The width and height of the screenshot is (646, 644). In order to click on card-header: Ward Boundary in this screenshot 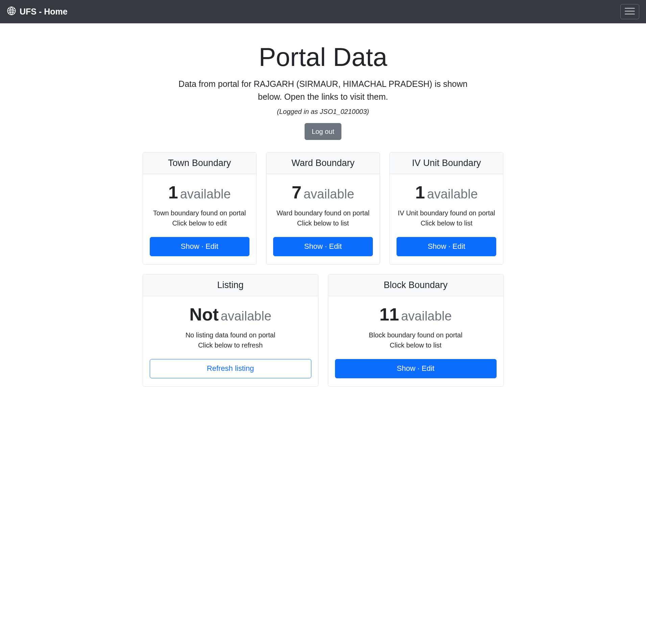, I will do `click(323, 163)`.